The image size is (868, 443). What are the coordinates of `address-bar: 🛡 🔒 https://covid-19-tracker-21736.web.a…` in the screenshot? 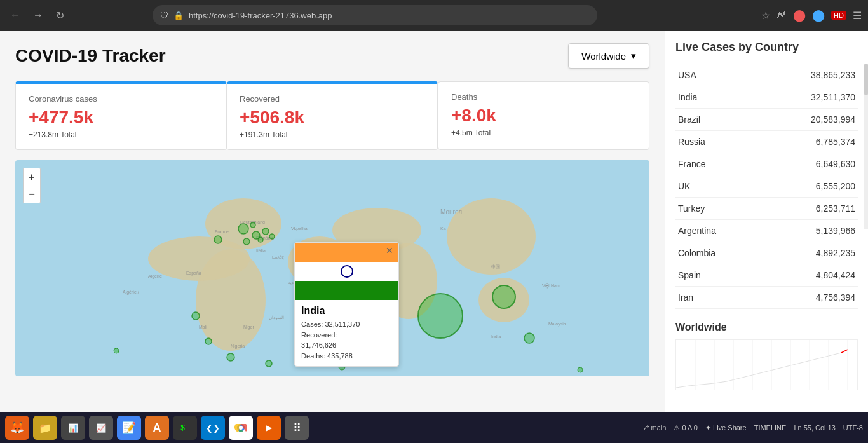 It's located at (375, 15).